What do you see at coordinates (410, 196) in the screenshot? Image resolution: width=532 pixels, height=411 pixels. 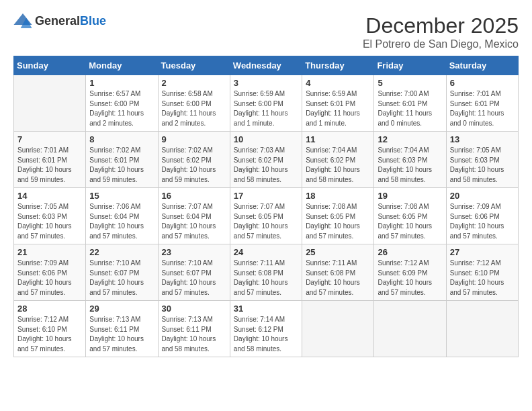 I see `day-number: 19` at bounding box center [410, 196].